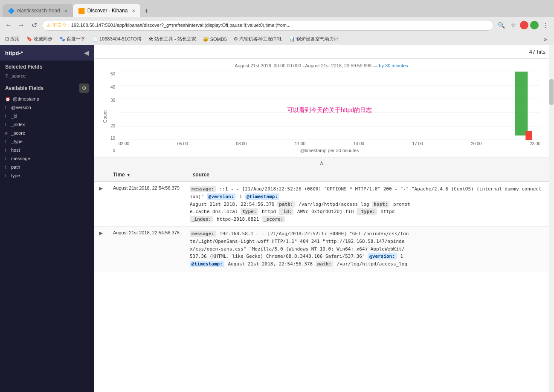 The image size is (554, 392). I want to click on hits-count: 47 hits, so click(537, 52).